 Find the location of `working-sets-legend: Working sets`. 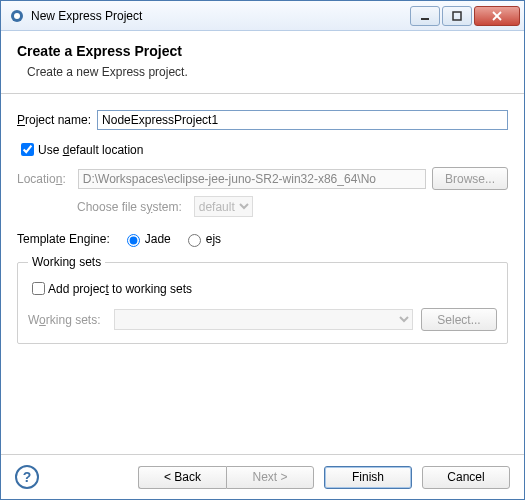

working-sets-legend: Working sets is located at coordinates (66, 262).